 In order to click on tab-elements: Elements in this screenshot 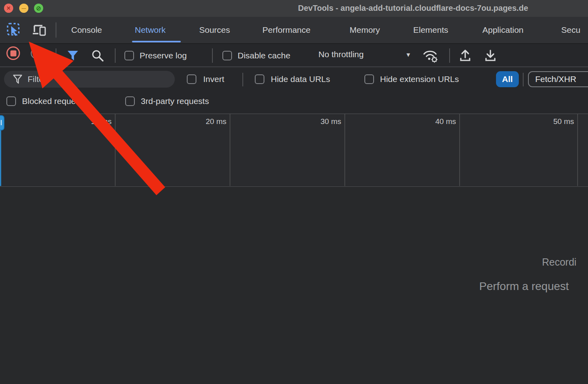, I will do `click(431, 30)`.